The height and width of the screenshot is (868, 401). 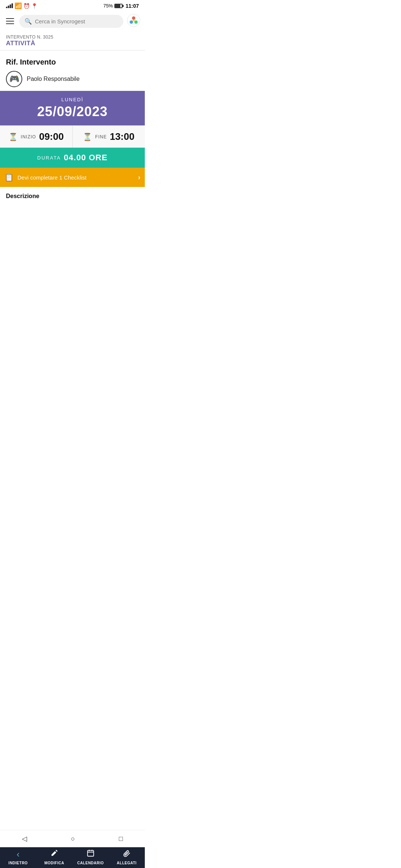 I want to click on breadcrumb-title: ATTIVITÀ, so click(x=72, y=43).